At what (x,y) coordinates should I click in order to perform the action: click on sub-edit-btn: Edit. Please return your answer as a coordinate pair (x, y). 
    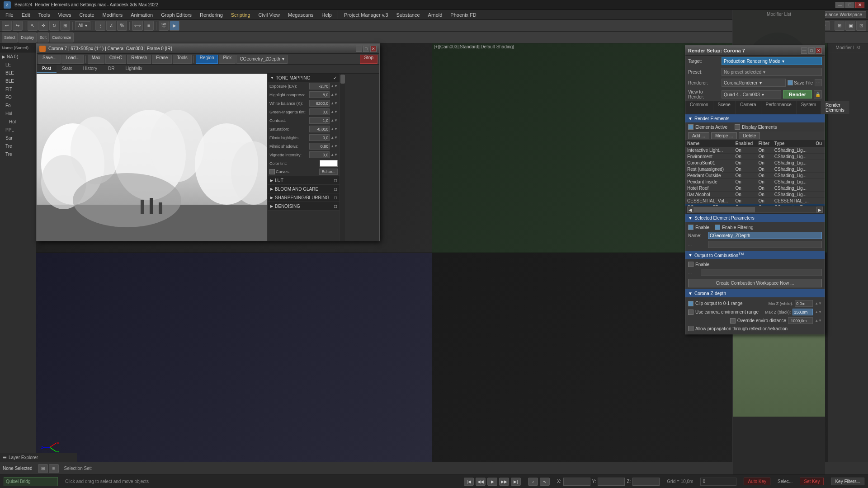
    Looking at the image, I should click on (43, 38).